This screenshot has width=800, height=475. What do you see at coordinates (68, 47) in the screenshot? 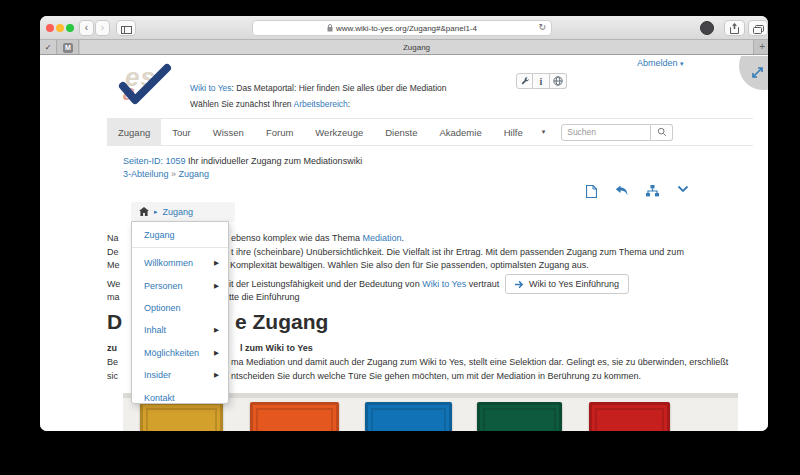
I see `pinned-tab-m: M` at bounding box center [68, 47].